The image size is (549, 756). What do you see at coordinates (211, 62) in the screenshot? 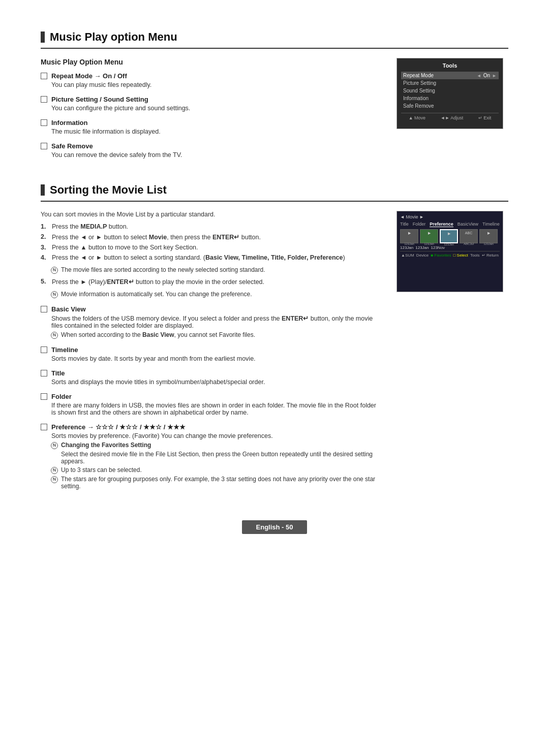
I see `section1-subheading: Music Play Option Menu` at bounding box center [211, 62].